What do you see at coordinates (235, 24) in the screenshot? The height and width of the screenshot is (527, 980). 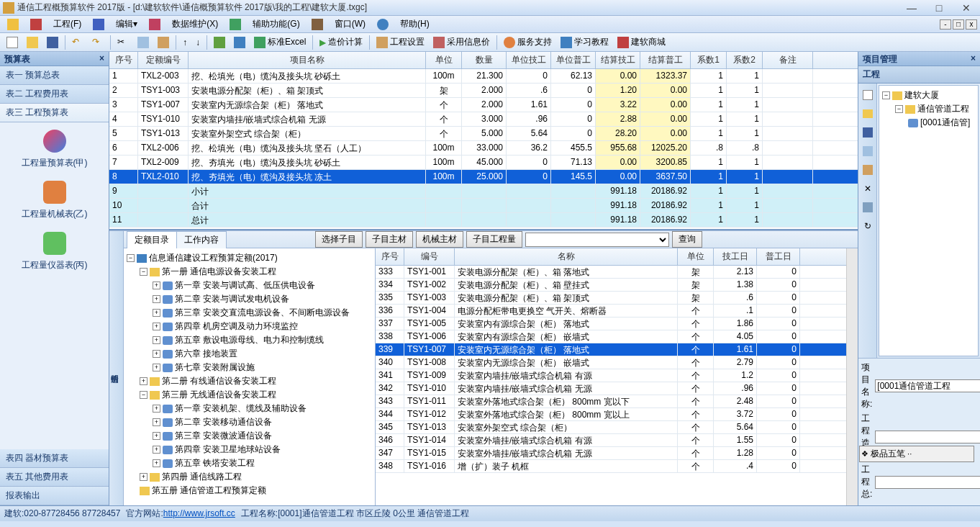 I see `menu-aux-icon` at bounding box center [235, 24].